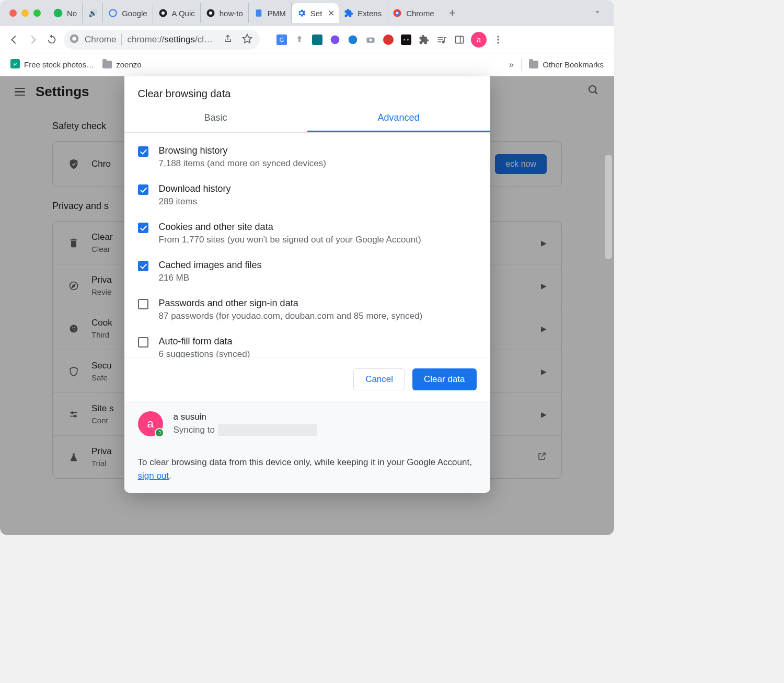  I want to click on chrome-logo-icon, so click(74, 40).